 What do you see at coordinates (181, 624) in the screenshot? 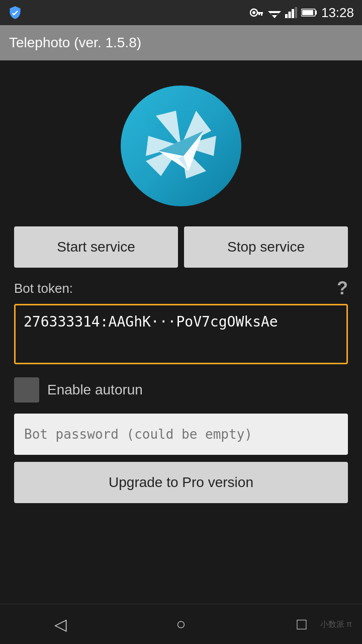
I see `nav-bar: ◁ ○ □ 小数派 π` at bounding box center [181, 624].